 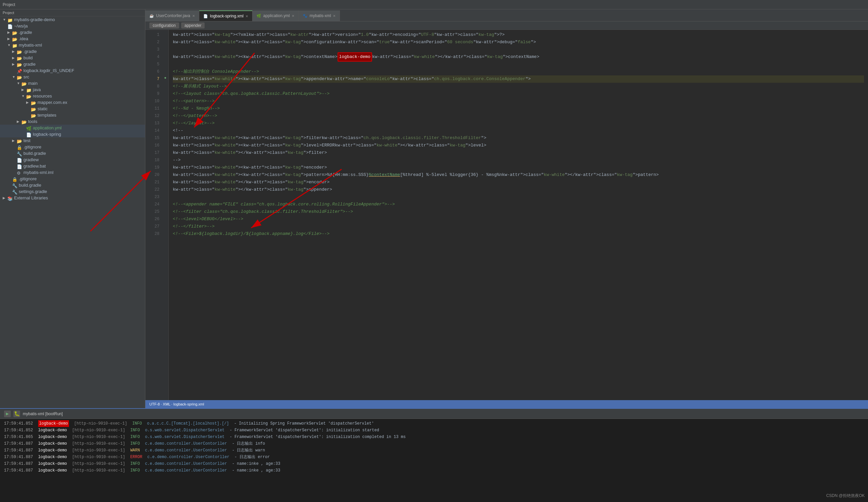 I want to click on line-number: 2, so click(x=152, y=42).